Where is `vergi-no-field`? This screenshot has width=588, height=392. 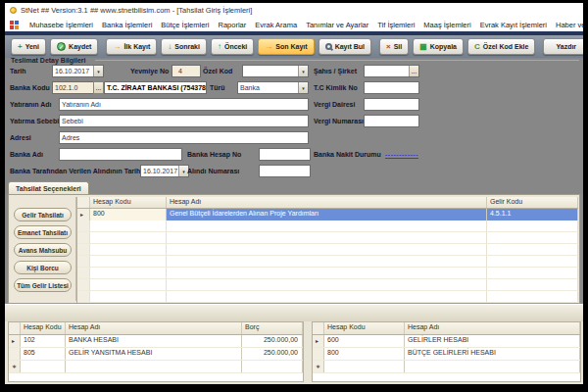 vergi-no-field is located at coordinates (392, 122).